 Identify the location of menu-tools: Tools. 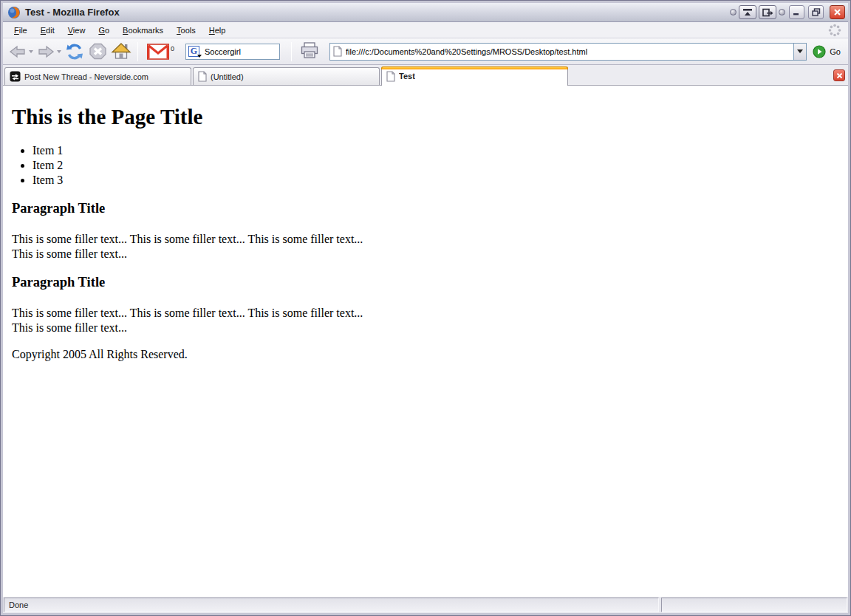
(186, 30).